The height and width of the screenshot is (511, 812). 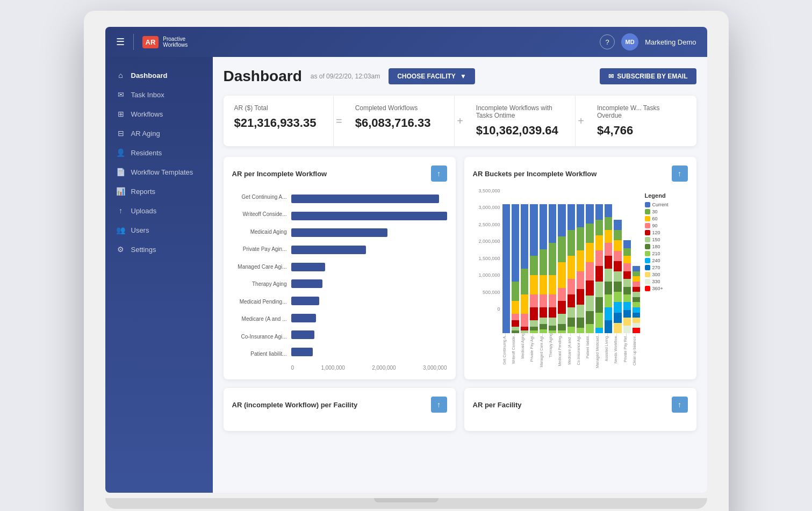 I want to click on laptop-notch, so click(x=406, y=500).